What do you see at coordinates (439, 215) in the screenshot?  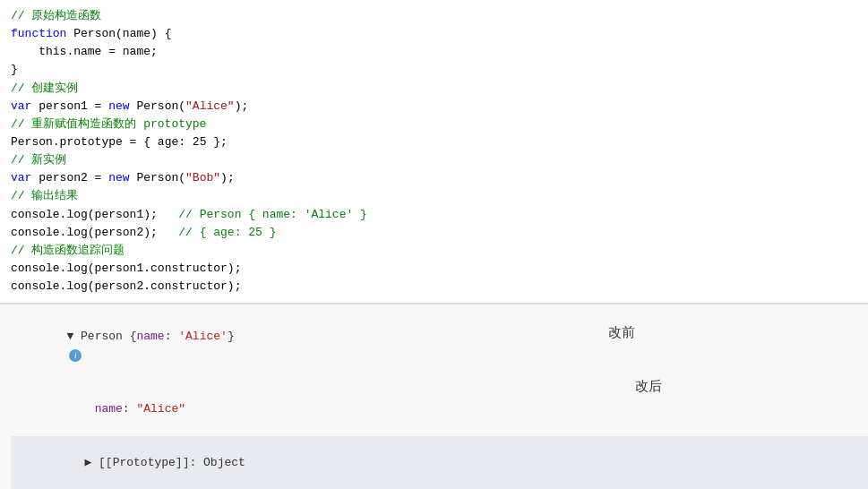 I see `code-line-12: console.log(person1); // Person { name: …` at bounding box center [439, 215].